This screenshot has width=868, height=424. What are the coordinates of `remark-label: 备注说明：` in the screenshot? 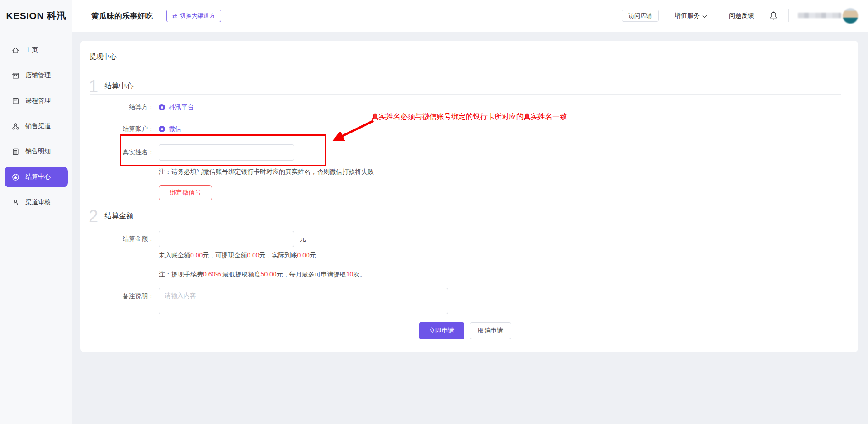 It's located at (122, 296).